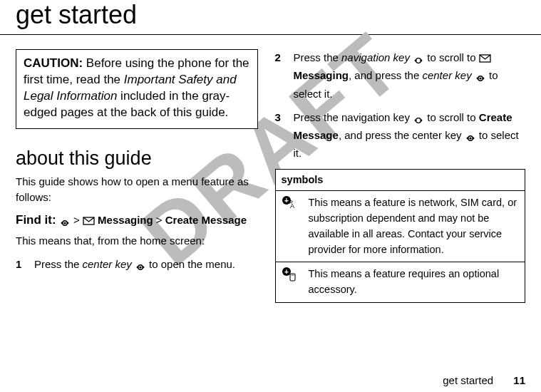 The image size is (541, 392). Describe the element at coordinates (125, 220) in the screenshot. I see `messaging-label: Messaging` at that location.